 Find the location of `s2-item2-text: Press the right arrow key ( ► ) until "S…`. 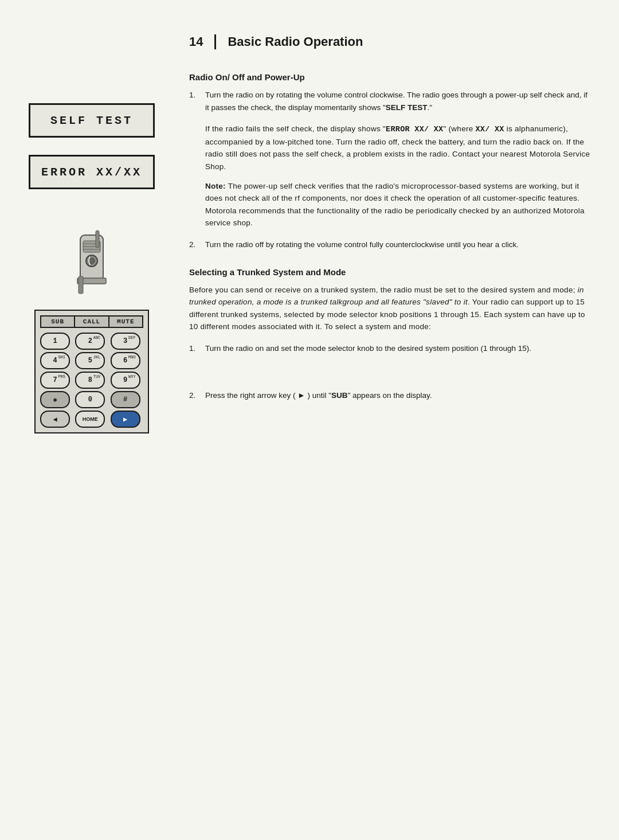

s2-item2-text: Press the right arrow key ( ► ) until "S… is located at coordinates (319, 396).